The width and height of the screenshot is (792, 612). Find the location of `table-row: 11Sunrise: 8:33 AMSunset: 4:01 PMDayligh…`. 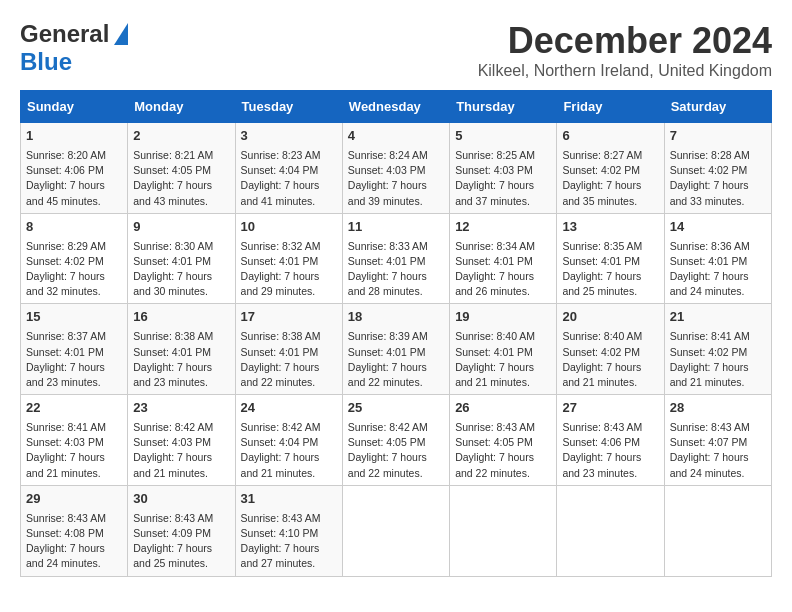

table-row: 11Sunrise: 8:33 AMSunset: 4:01 PMDayligh… is located at coordinates (396, 258).